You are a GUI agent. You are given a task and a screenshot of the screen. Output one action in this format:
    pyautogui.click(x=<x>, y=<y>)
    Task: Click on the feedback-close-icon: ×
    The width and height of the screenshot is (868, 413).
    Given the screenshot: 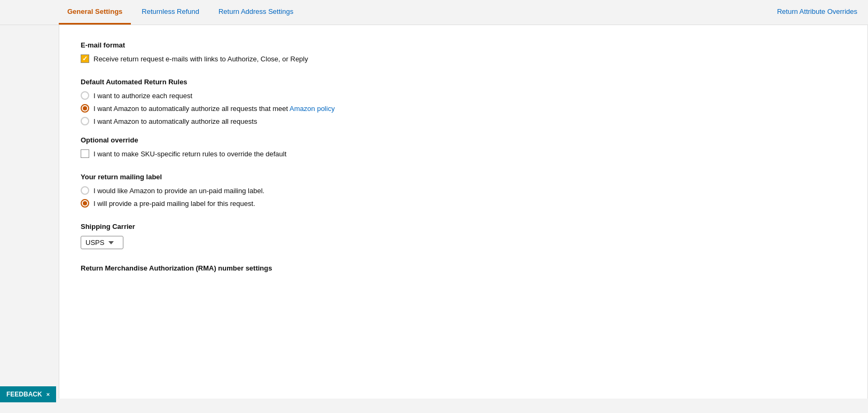 What is the action you would take?
    pyautogui.click(x=48, y=394)
    